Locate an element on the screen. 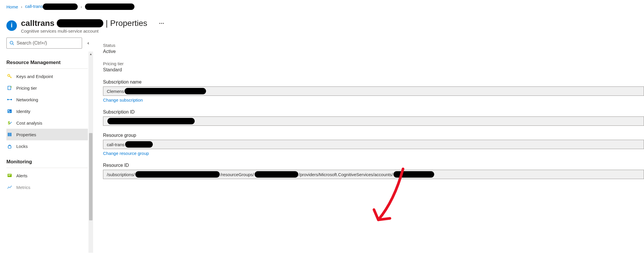 The width and height of the screenshot is (644, 253). breadcrumb-level2-redacted is located at coordinates (110, 7).